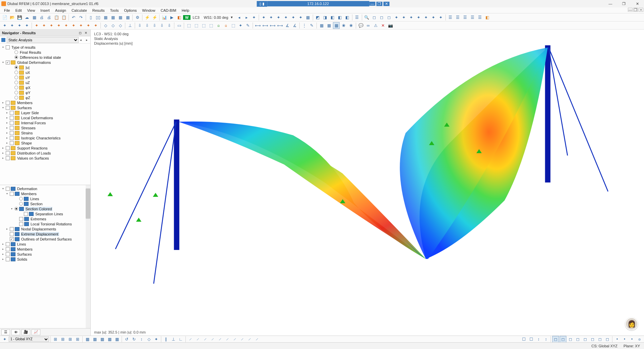  I want to click on view-misc-1-button: ✦, so click(411, 17).